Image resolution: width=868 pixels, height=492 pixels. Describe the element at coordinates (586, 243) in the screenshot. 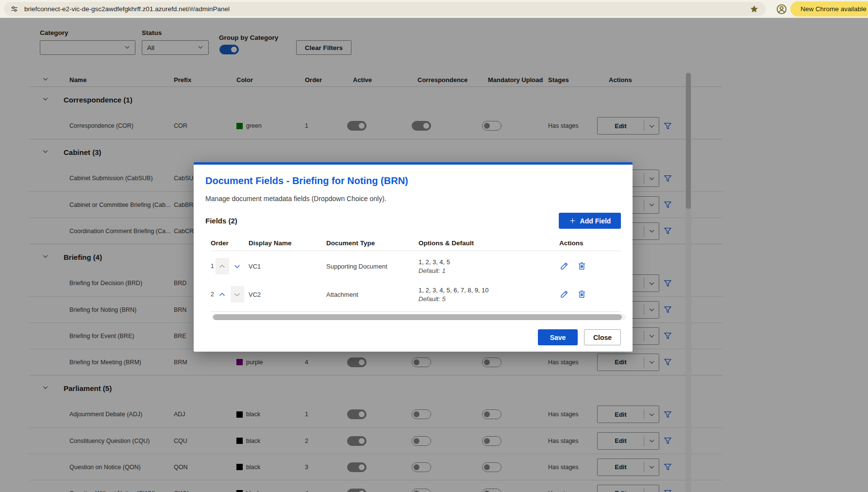

I see `mcol-actions: Actions` at that location.